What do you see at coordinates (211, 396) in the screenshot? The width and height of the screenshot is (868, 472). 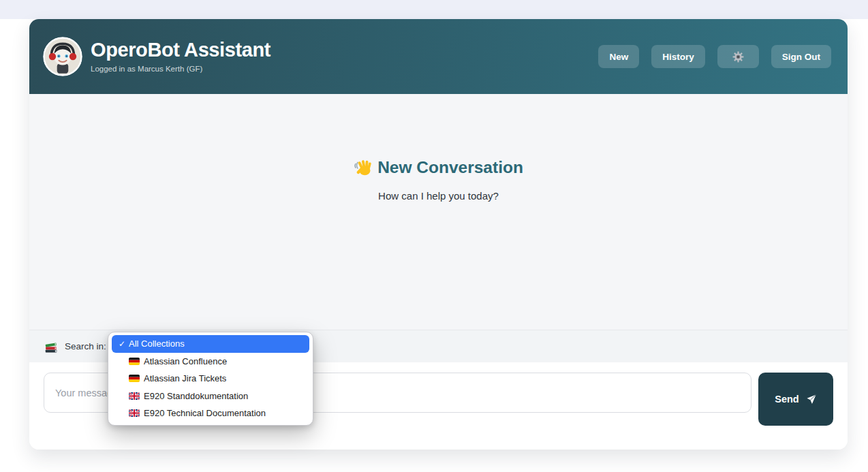 I see `collection-option: E920 Standdokumentation` at bounding box center [211, 396].